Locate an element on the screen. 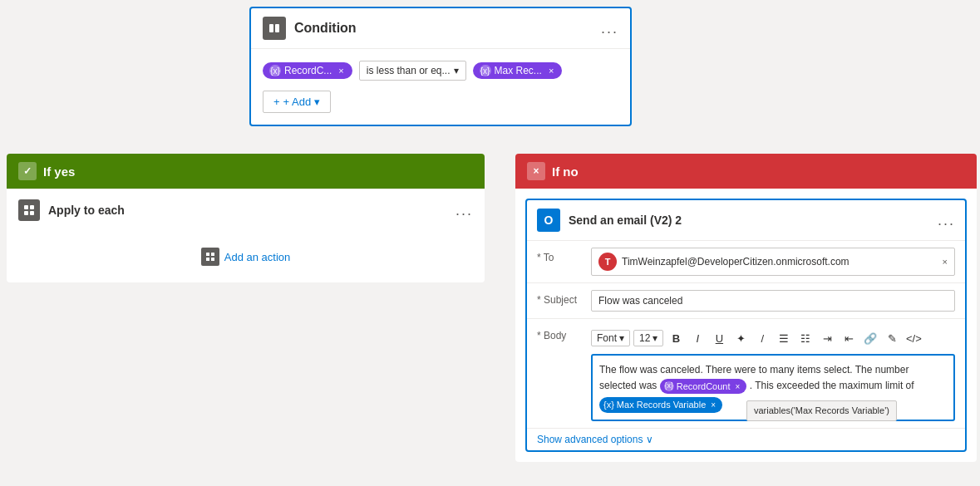  list2-button: ☷ is located at coordinates (805, 338).